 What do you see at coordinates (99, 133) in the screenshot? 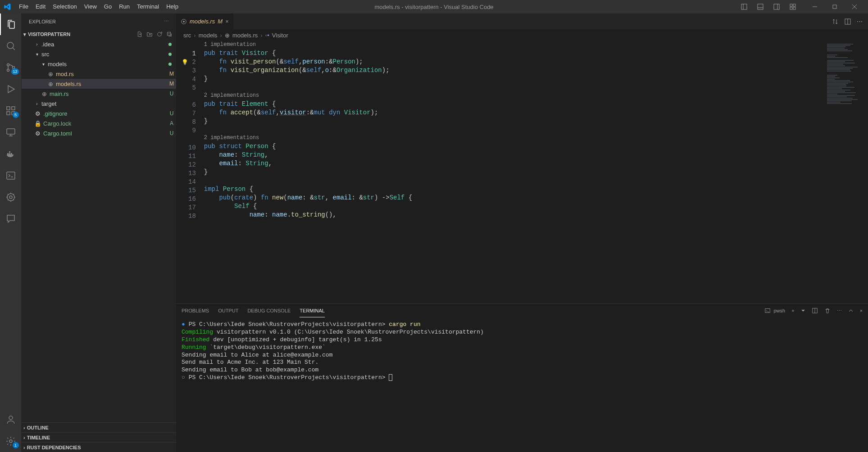
I see `file-Cargo-toml: ⚙Cargo.tomlU` at bounding box center [99, 133].